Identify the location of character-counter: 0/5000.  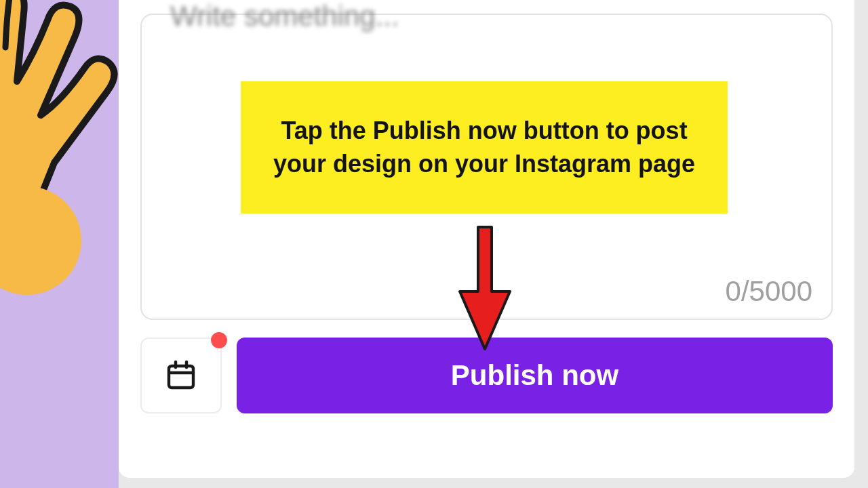
(769, 291).